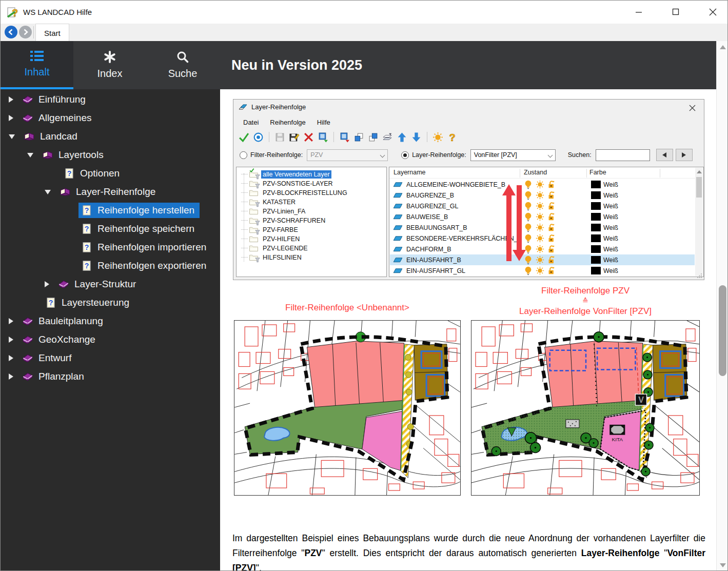 This screenshot has height=571, width=728. I want to click on sidebar-item-entwurf: Entwurf, so click(110, 358).